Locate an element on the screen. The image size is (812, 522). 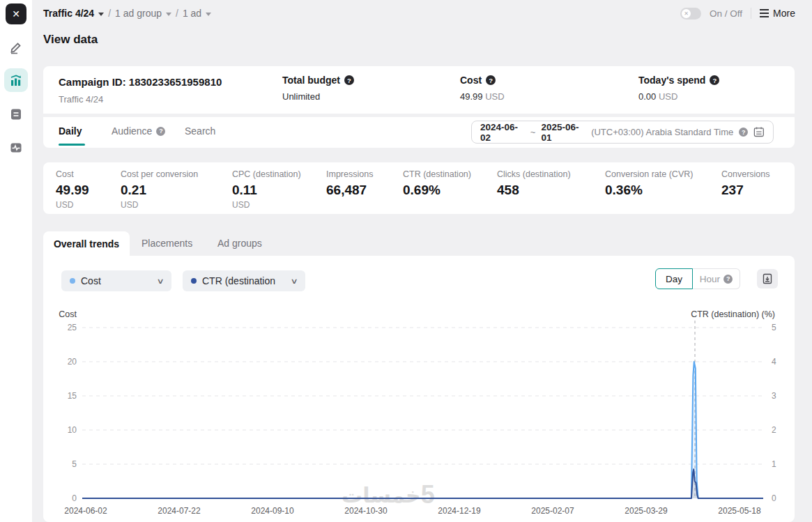
day-button: Day is located at coordinates (674, 279).